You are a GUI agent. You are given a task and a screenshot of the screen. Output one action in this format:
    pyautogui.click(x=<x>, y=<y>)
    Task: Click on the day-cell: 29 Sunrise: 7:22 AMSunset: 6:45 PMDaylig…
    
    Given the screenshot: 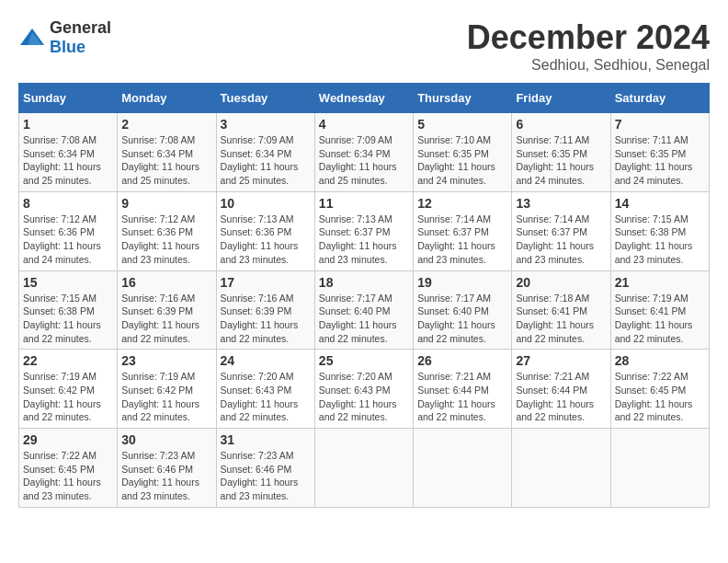 What is the action you would take?
    pyautogui.click(x=68, y=468)
    